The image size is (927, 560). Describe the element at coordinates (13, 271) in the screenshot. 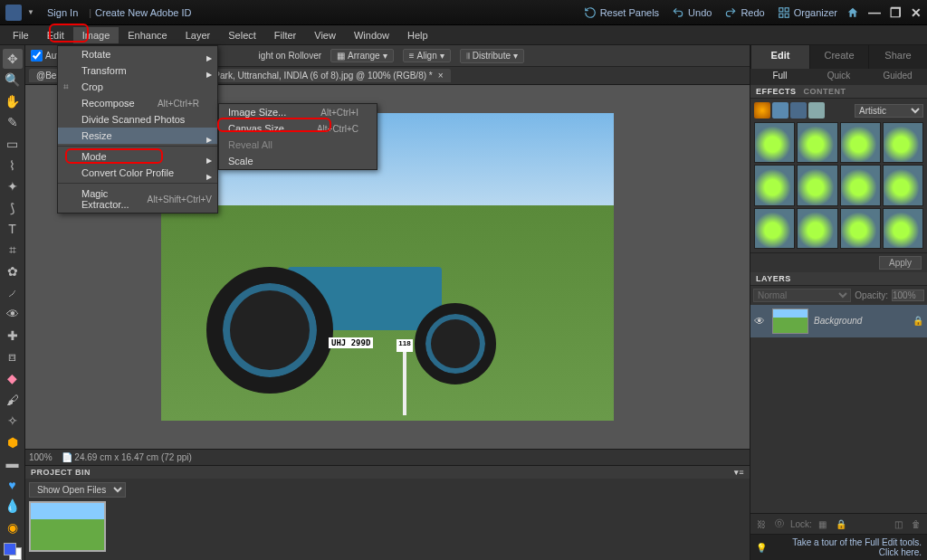

I see `cookie-cutter-tool: ✿` at that location.